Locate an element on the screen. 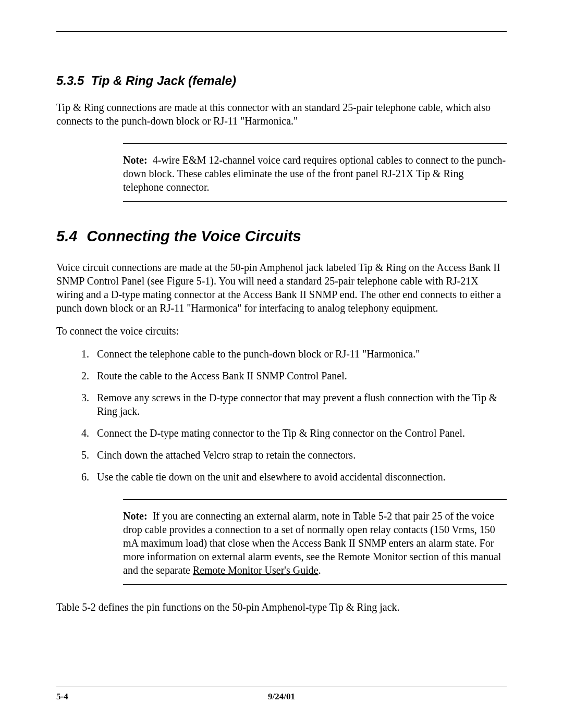 The width and height of the screenshot is (563, 728). list-text: Connect the D-type mating connector to t… is located at coordinates (302, 433).